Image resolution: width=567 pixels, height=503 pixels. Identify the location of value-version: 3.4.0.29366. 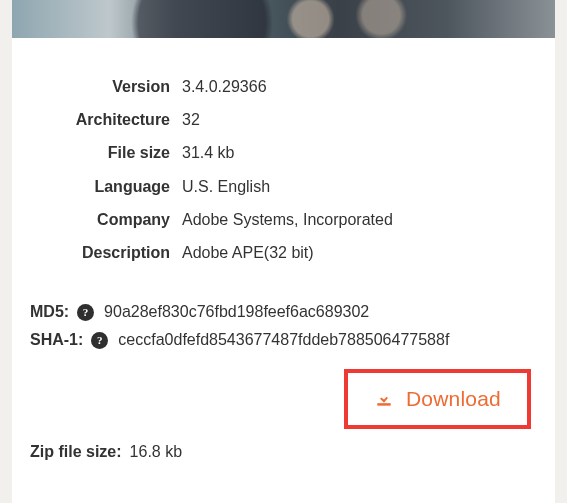
(354, 86).